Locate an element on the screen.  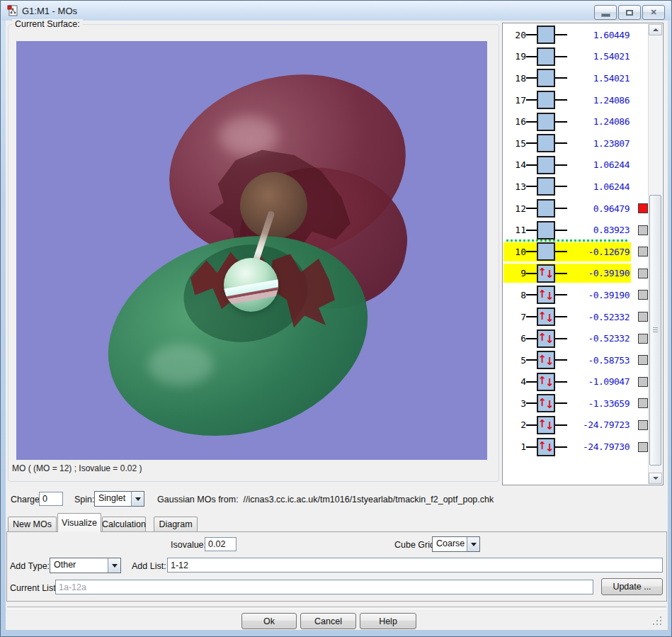
cube-grid-select: Coarse is located at coordinates (456, 544).